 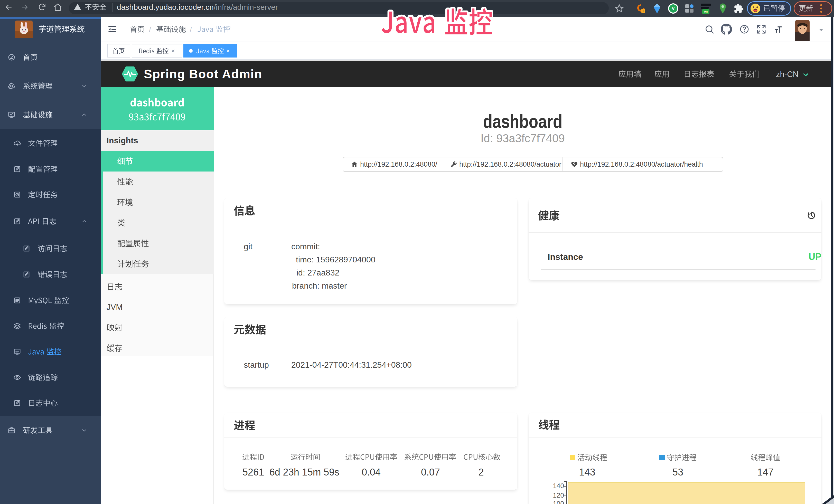 I want to click on svg-text: 1, so click(x=643, y=11).